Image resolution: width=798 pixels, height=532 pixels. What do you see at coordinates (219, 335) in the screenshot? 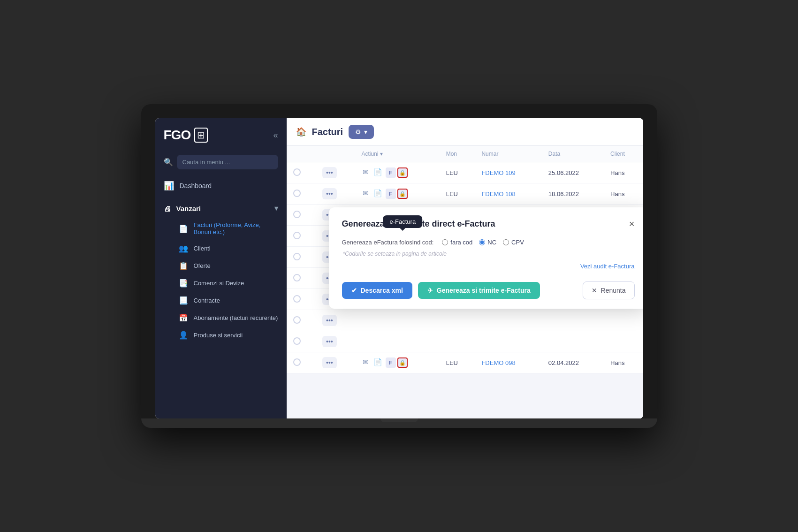
I see `produse-label: Produse si servicii` at bounding box center [219, 335].